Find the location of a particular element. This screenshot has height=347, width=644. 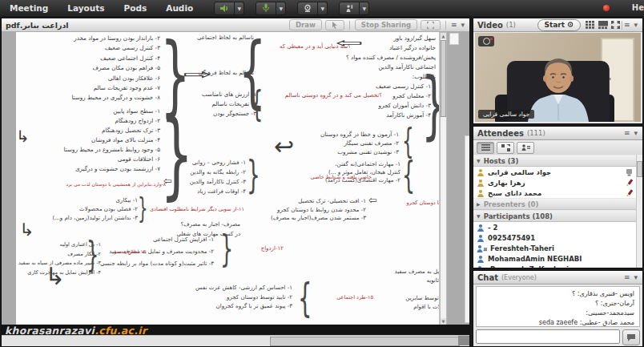

help-link: He is located at coordinates (638, 8).